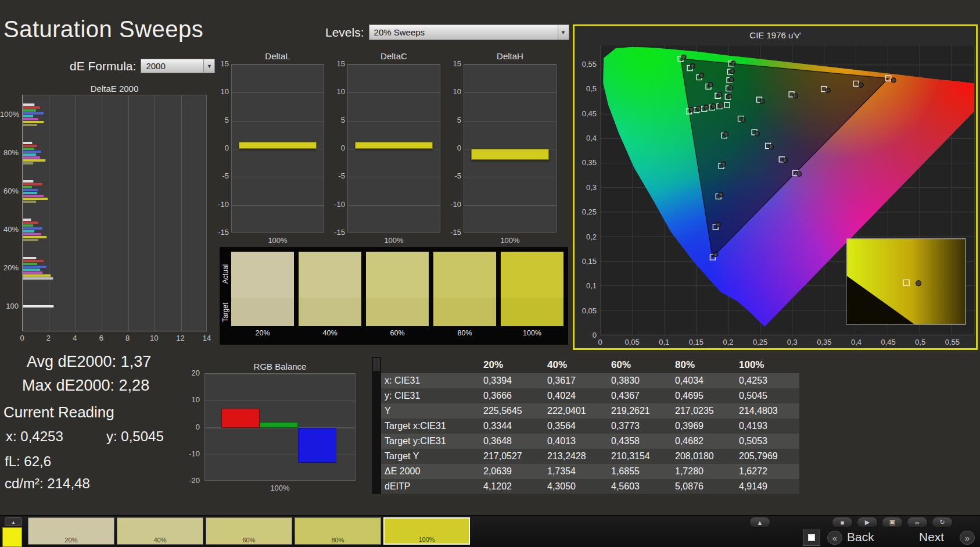 The image size is (980, 547). What do you see at coordinates (861, 537) in the screenshot?
I see `back-button: Back` at bounding box center [861, 537].